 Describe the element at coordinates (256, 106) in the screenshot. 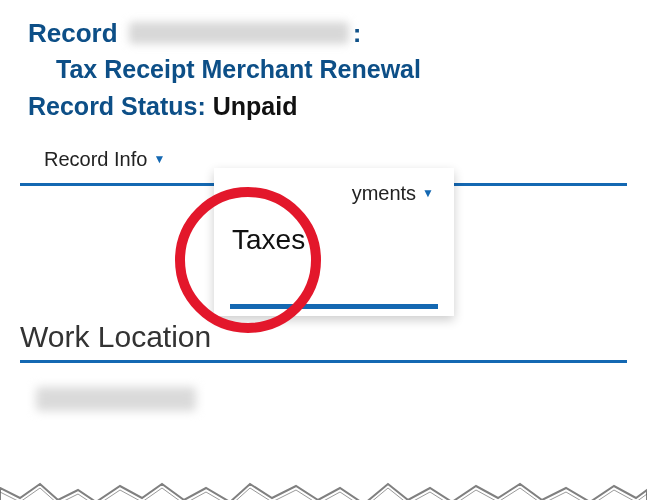

I see `record-status-value: Unpaid` at that location.